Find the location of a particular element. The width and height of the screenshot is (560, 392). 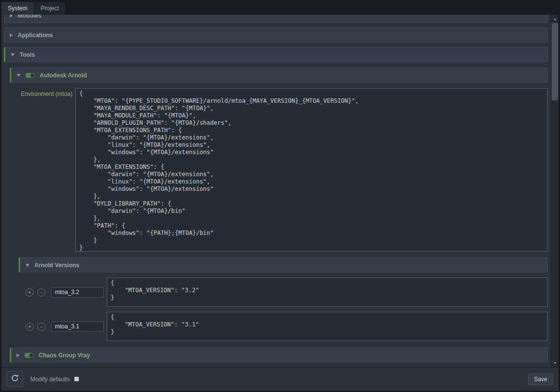

section-chaos-group-vray: Chaos Group Vray is located at coordinates (279, 355).